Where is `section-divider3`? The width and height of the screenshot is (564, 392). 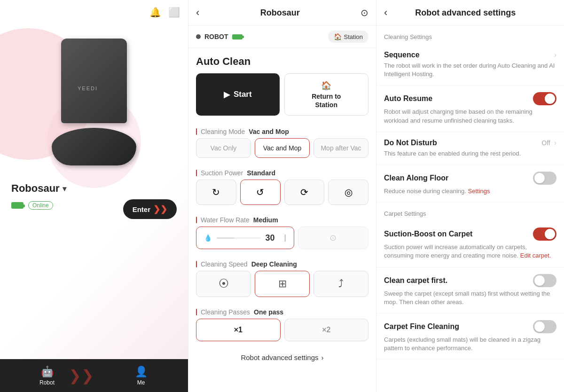 section-divider3 is located at coordinates (196, 220).